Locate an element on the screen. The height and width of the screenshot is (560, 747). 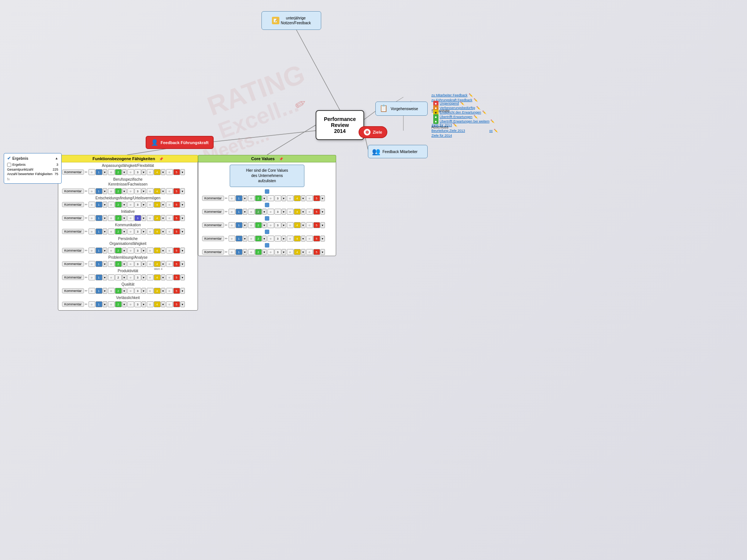
rating-circle-5: ○ is located at coordinates (170, 172).